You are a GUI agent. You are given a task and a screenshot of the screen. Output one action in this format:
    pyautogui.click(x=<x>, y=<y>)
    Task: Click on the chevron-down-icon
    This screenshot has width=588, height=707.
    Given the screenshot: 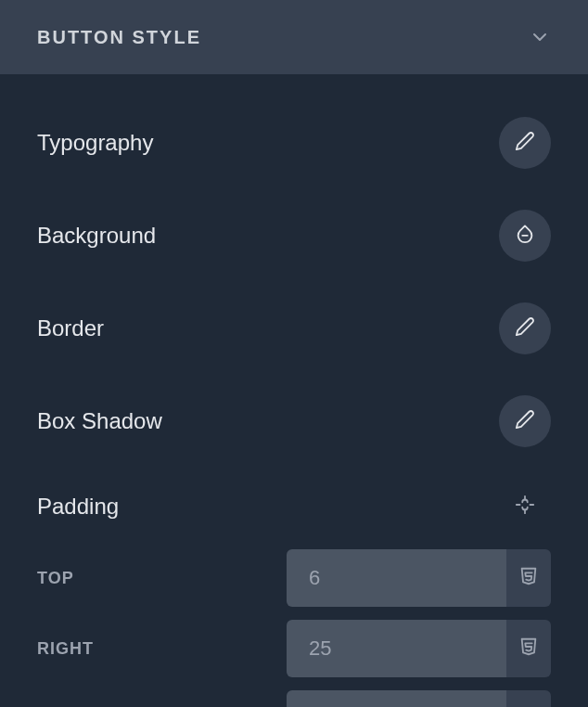 What is the action you would take?
    pyautogui.click(x=540, y=37)
    